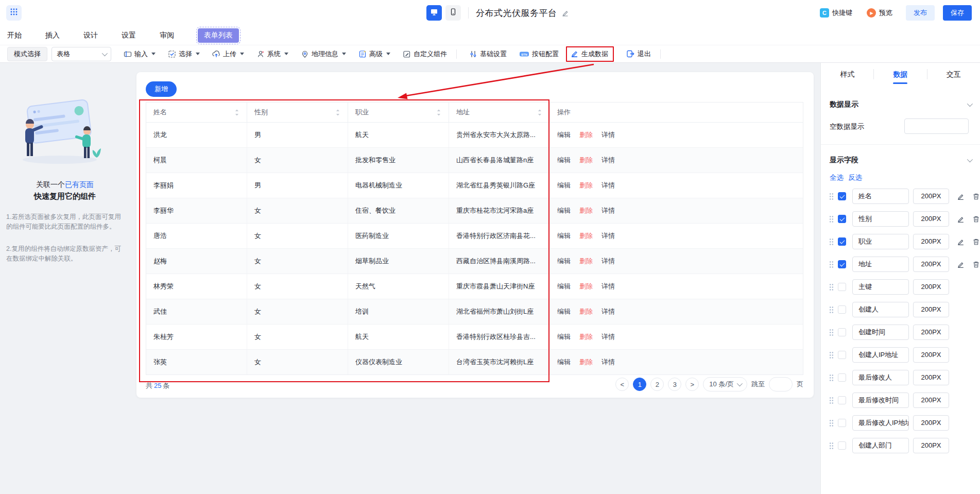 The width and height of the screenshot is (980, 494). What do you see at coordinates (453, 13) in the screenshot?
I see `mobile-view-button` at bounding box center [453, 13].